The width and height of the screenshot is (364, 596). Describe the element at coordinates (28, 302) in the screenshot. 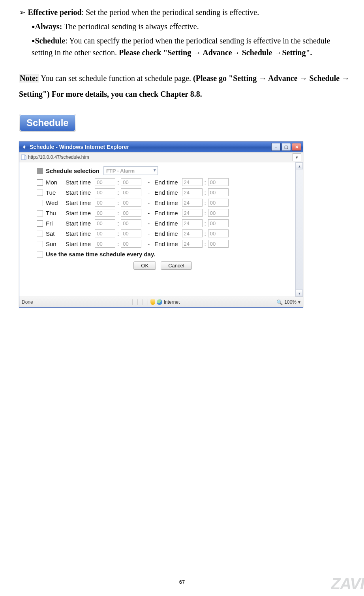

I see `status-done: Done` at that location.